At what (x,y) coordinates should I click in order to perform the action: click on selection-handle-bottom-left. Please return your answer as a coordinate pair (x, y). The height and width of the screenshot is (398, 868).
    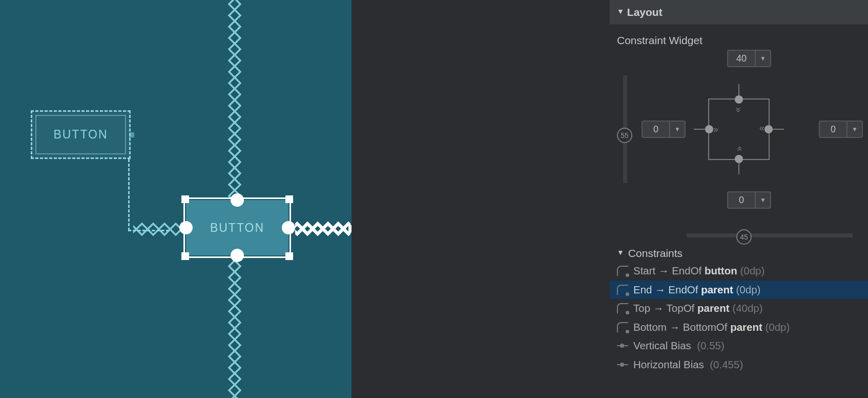
    Looking at the image, I should click on (185, 256).